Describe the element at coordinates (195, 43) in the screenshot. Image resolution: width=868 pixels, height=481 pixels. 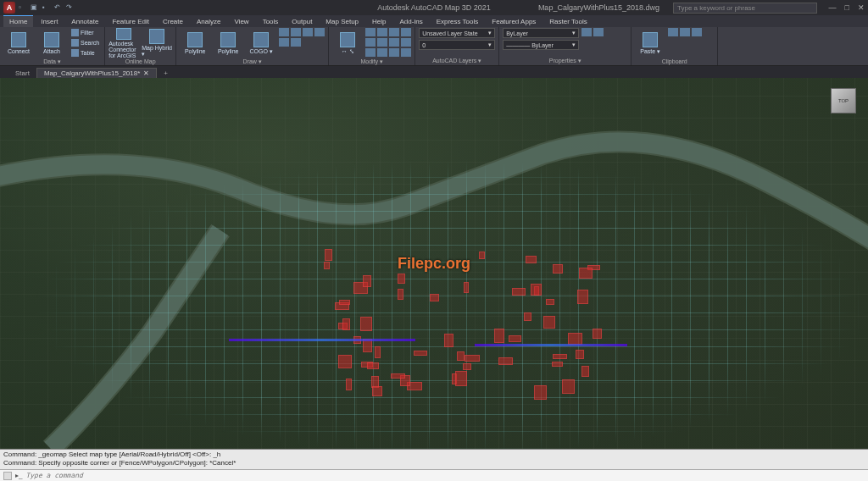
I see `polyline-button: Polyline` at that location.